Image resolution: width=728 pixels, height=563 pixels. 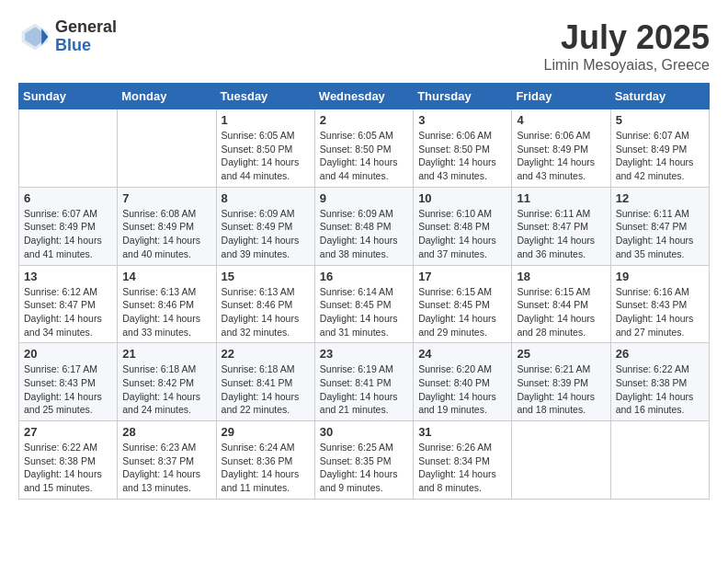 I want to click on day-info: Sunrise: 6:10 AMSunset: 8:48 PMDaylight:…, so click(x=462, y=234).